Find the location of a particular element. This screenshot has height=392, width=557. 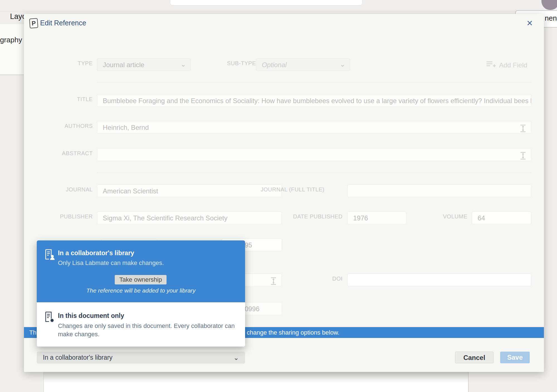

option-body: Changes are only saved in this document.… is located at coordinates (151, 330).